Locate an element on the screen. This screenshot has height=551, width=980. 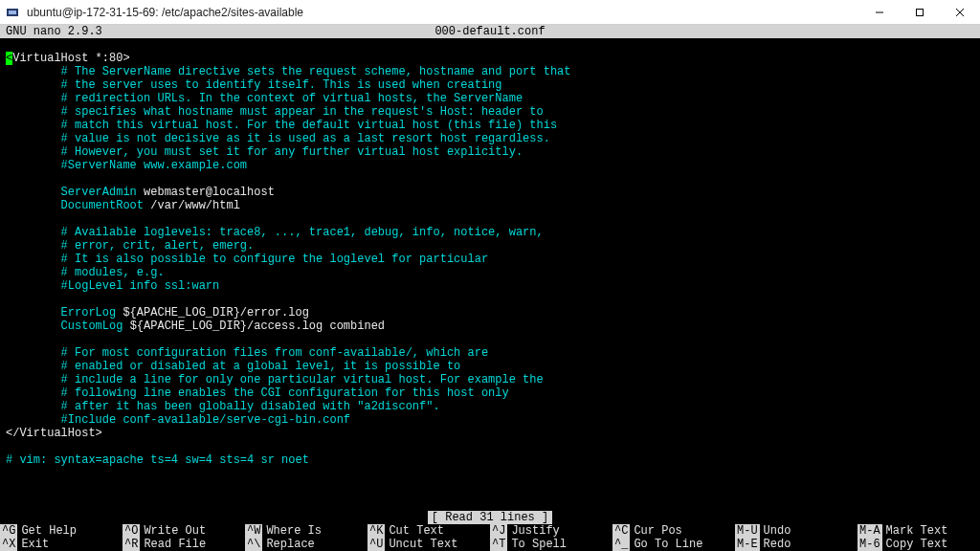
shortcut-cut-text: ^KCut Text is located at coordinates (429, 531).